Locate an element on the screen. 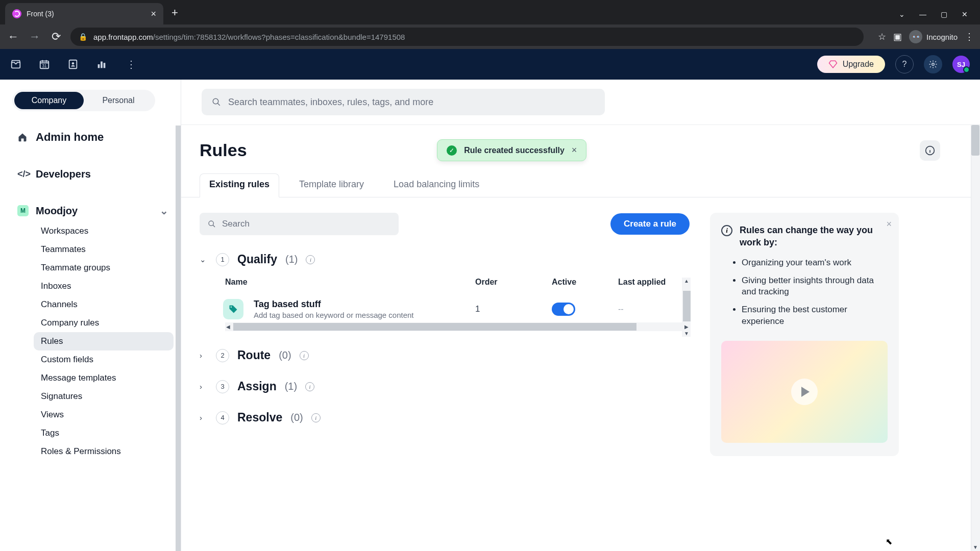  dismiss-toast-button: × is located at coordinates (575, 150).